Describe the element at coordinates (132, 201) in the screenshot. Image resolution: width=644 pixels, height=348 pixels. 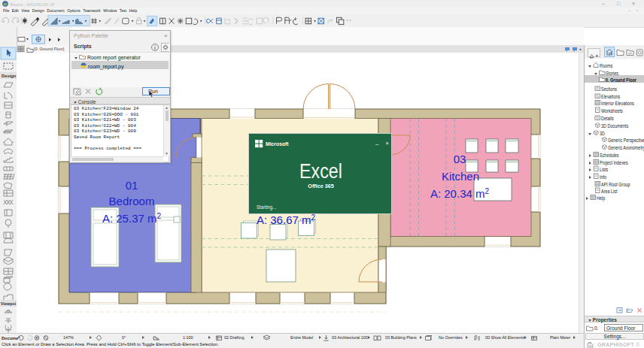
I see `svg-text: Bedroom` at that location.